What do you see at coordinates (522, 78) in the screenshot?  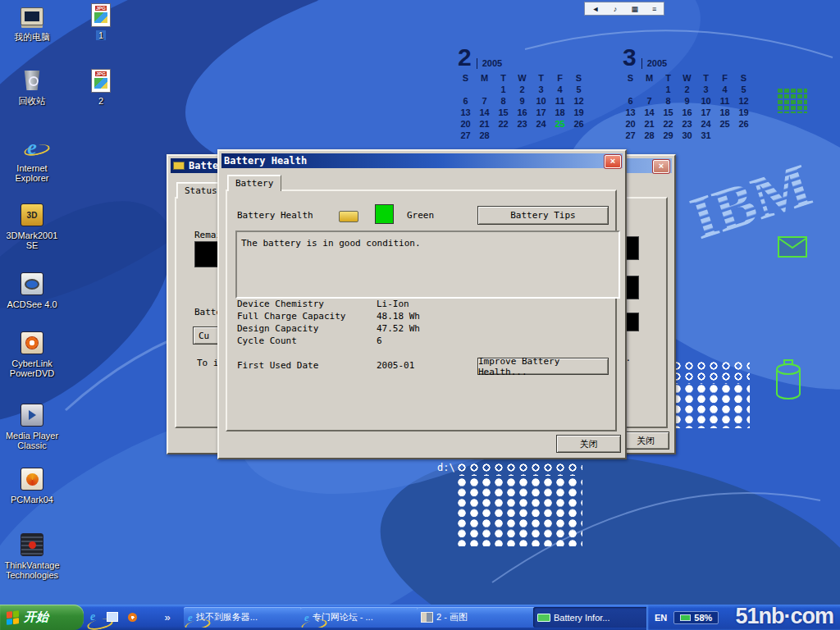 I see `calendar-day-header: W` at bounding box center [522, 78].